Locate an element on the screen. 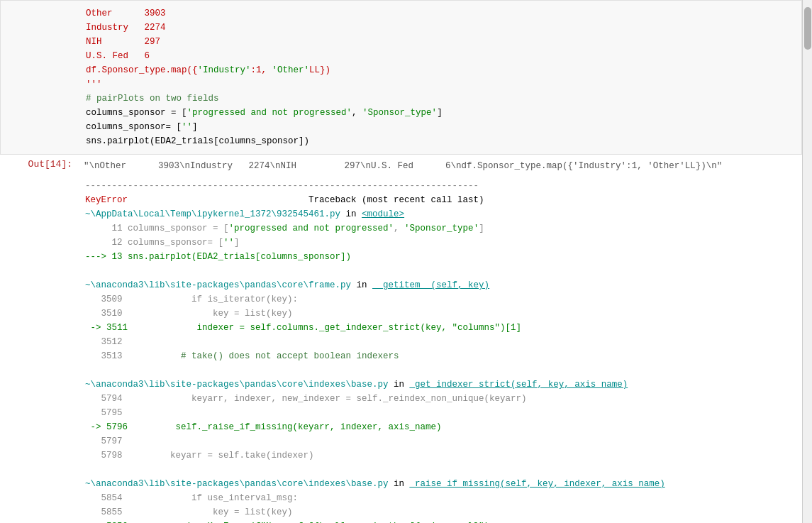 The image size is (812, 523). file-path-3: ~\anaconda3\lib\site-packages\pandas\cor… is located at coordinates (237, 385).